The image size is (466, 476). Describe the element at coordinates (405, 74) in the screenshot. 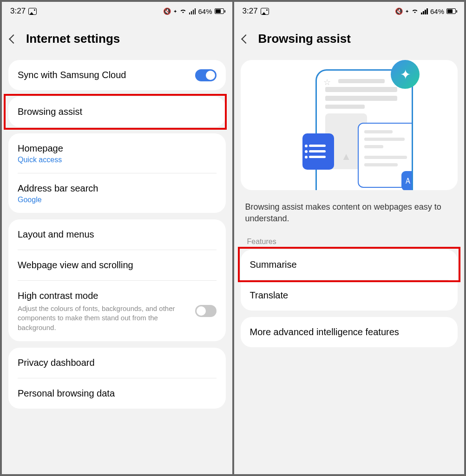

I see `illust-sparkle-icon: ✦` at that location.